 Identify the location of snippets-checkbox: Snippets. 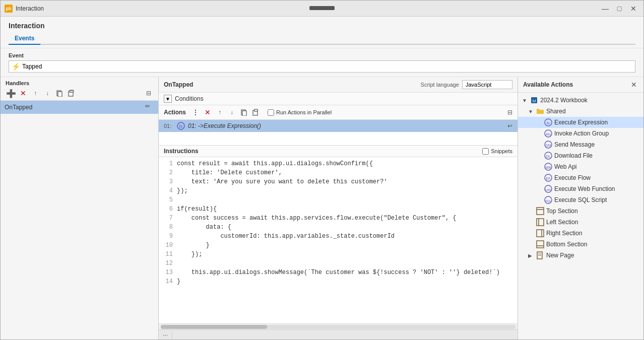
(497, 151).